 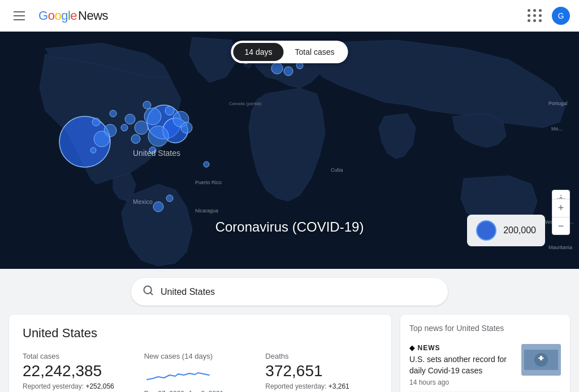 What do you see at coordinates (462, 365) in the screenshot?
I see `news-headline: U.S. sets another record for daily Covid…` at bounding box center [462, 365].